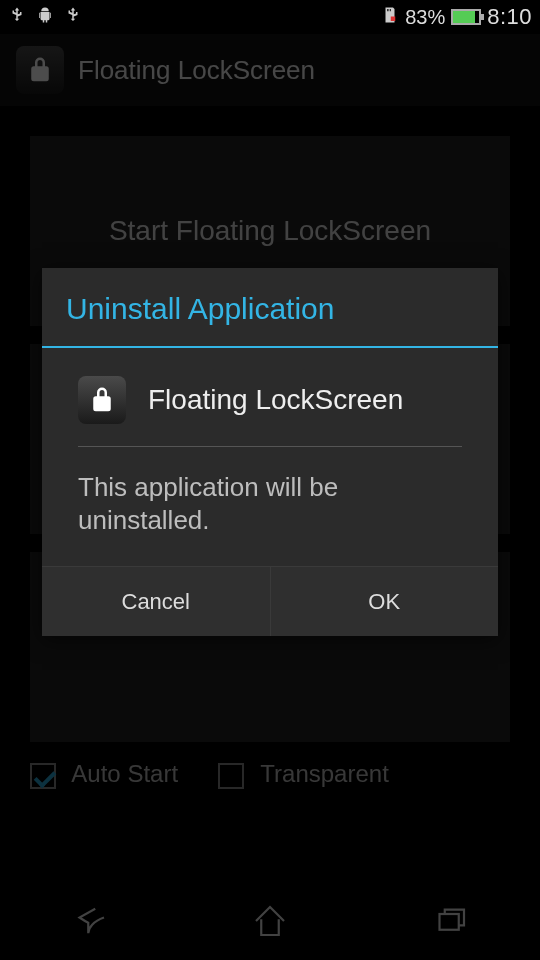  I want to click on dialog-button-bar: Cancel OK, so click(270, 601).